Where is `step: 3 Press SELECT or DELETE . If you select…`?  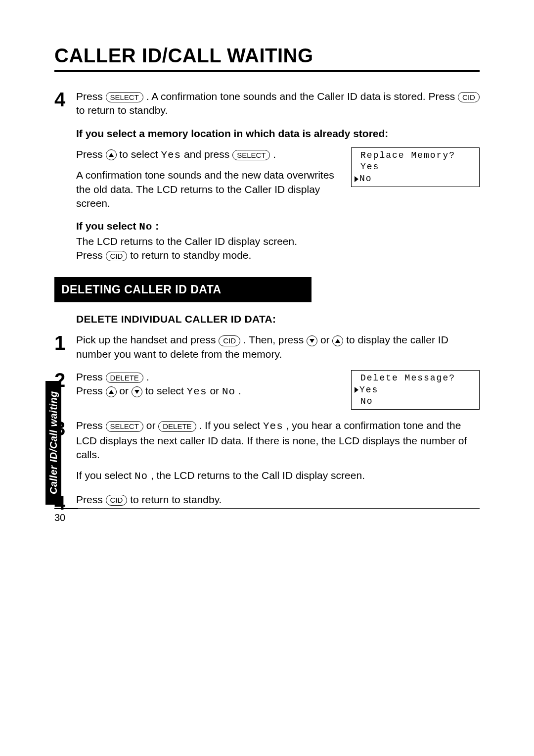 step: 3 Press SELECT or DELETE . If you select… is located at coordinates (267, 451).